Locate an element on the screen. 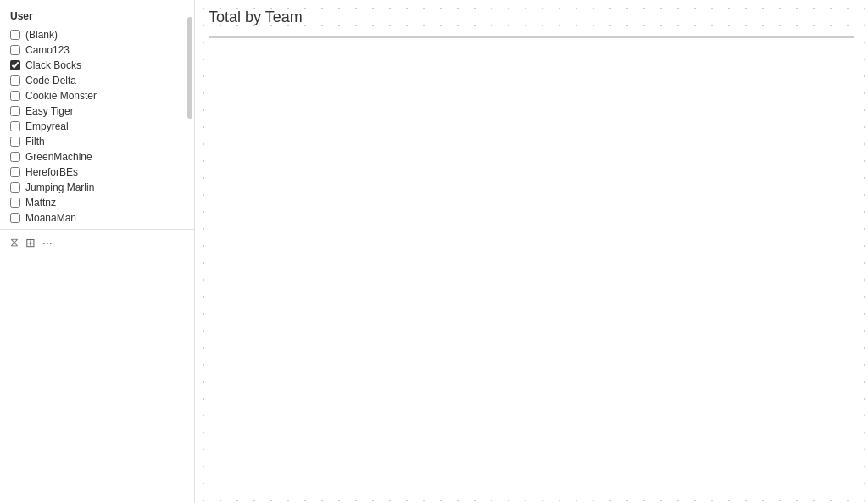  filter-label: Cookie Monster is located at coordinates (61, 96).